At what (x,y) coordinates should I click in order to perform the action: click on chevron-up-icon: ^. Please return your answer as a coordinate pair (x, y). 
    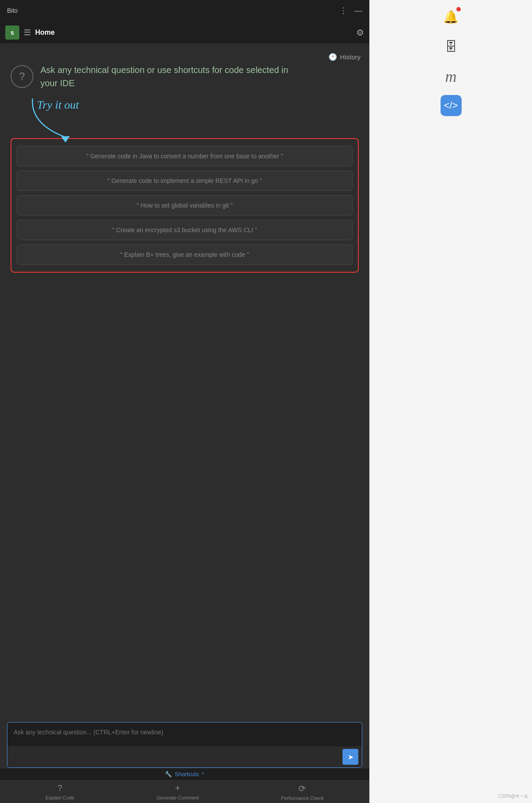
    Looking at the image, I should click on (203, 774).